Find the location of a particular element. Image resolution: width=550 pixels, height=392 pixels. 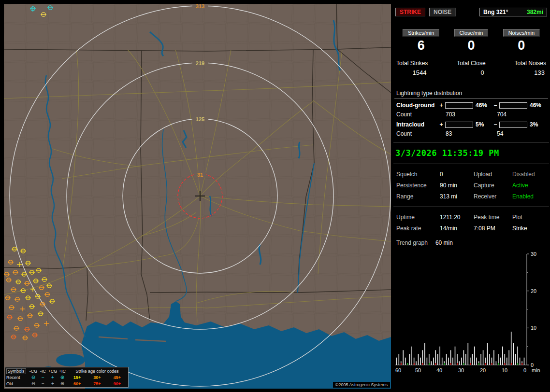

age-30: 30+ is located at coordinates (97, 378).